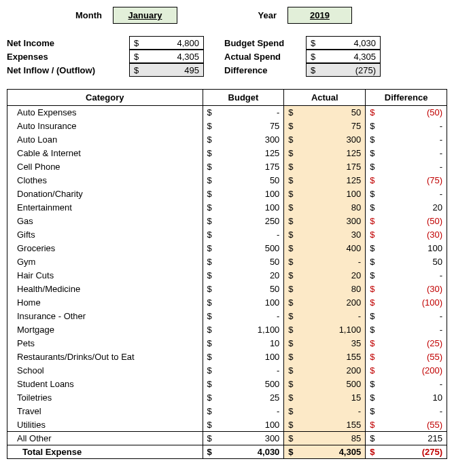 This screenshot has width=454, height=476. What do you see at coordinates (243, 153) in the screenshot?
I see `table-cell: $125` at bounding box center [243, 153].